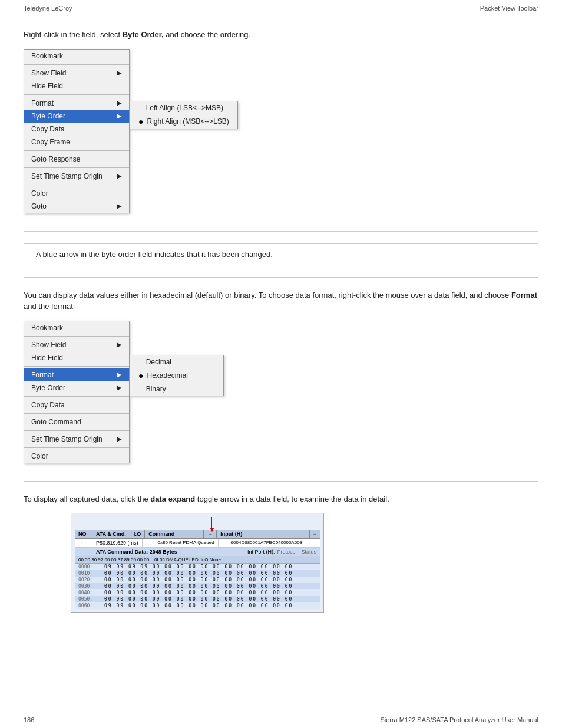 This screenshot has height=728, width=562. Describe the element at coordinates (309, 552) in the screenshot. I see `status-label: Status` at that location.